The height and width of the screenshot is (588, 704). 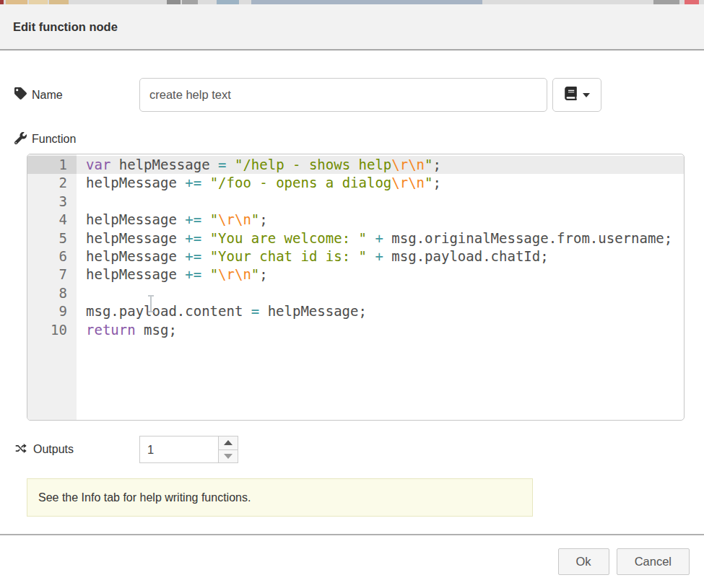 I want to click on line-number: 5, so click(x=52, y=238).